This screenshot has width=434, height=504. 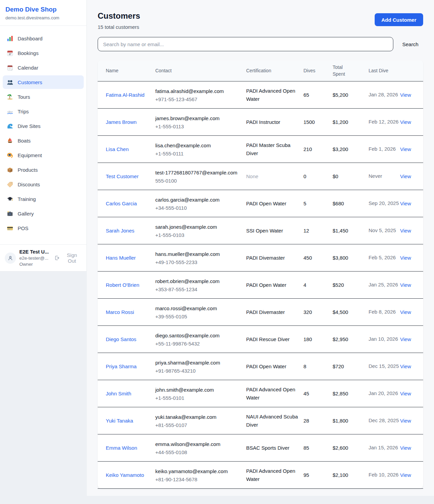 I want to click on customer-phone: +39-555-0105, so click(x=201, y=316).